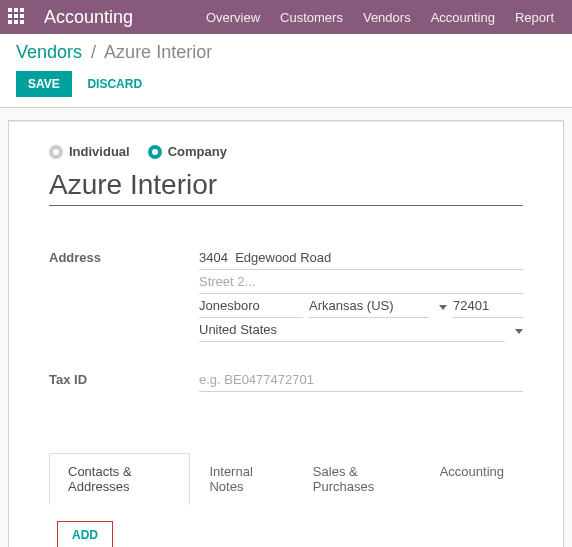 The height and width of the screenshot is (547, 572). Describe the element at coordinates (158, 52) in the screenshot. I see `breadcrumb-current: Azure Interior` at that location.